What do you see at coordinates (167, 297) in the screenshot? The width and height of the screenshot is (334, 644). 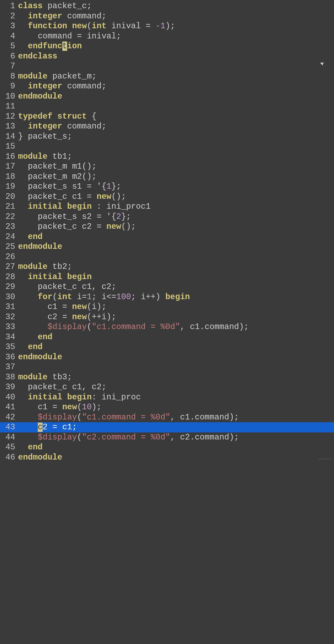 I see `code-line: 30 for(int i=1; i<=100; i++) begin` at bounding box center [167, 297].